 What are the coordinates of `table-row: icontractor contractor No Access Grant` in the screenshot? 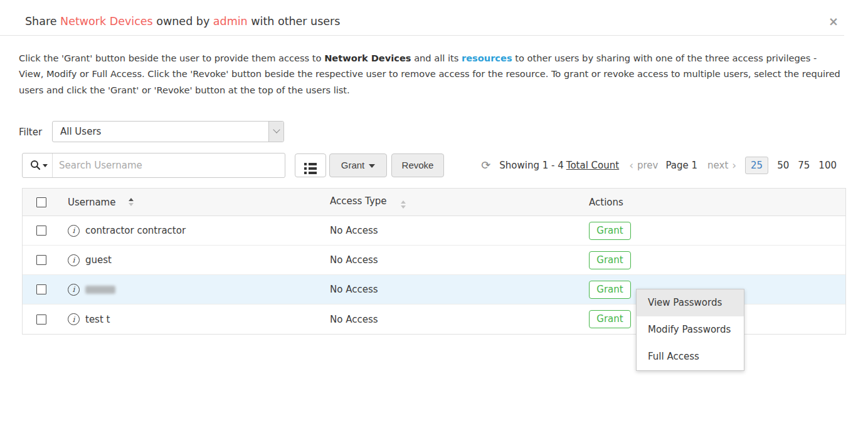 It's located at (434, 231).